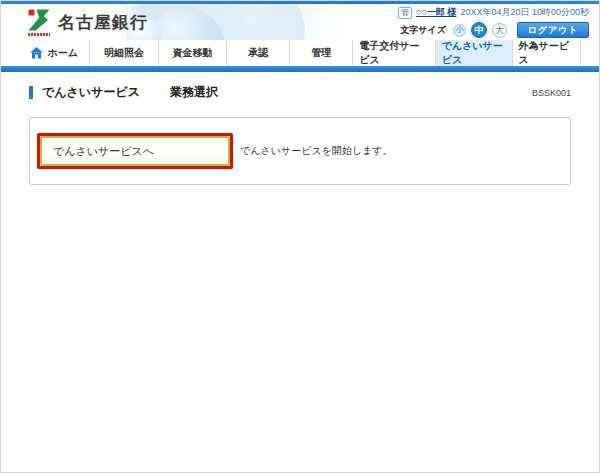  What do you see at coordinates (124, 53) in the screenshot?
I see `nav-item-meisai: 明細照会` at bounding box center [124, 53].